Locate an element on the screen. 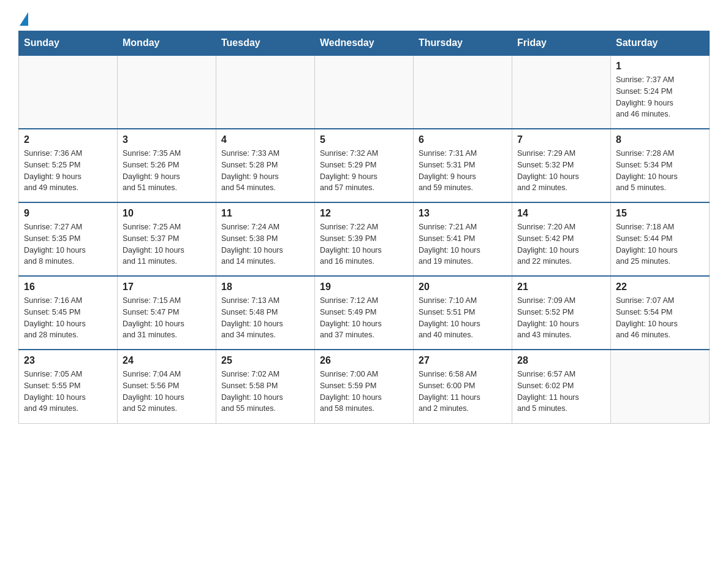 This screenshot has width=728, height=563. day-info: Sunrise: 6:58 AMSunset: 6:00 PMDaylight:… is located at coordinates (463, 391).